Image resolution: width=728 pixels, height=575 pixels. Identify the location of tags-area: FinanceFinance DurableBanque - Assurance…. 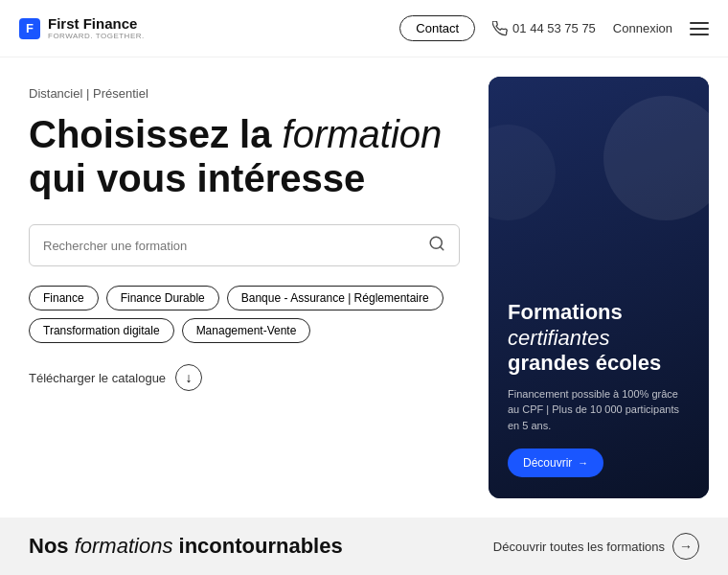
(244, 314).